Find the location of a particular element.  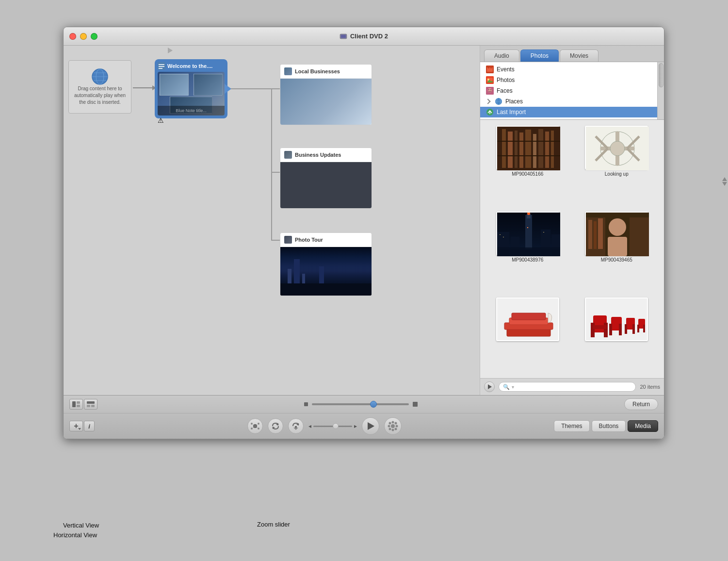

horizontal-view-button is located at coordinates (91, 404).